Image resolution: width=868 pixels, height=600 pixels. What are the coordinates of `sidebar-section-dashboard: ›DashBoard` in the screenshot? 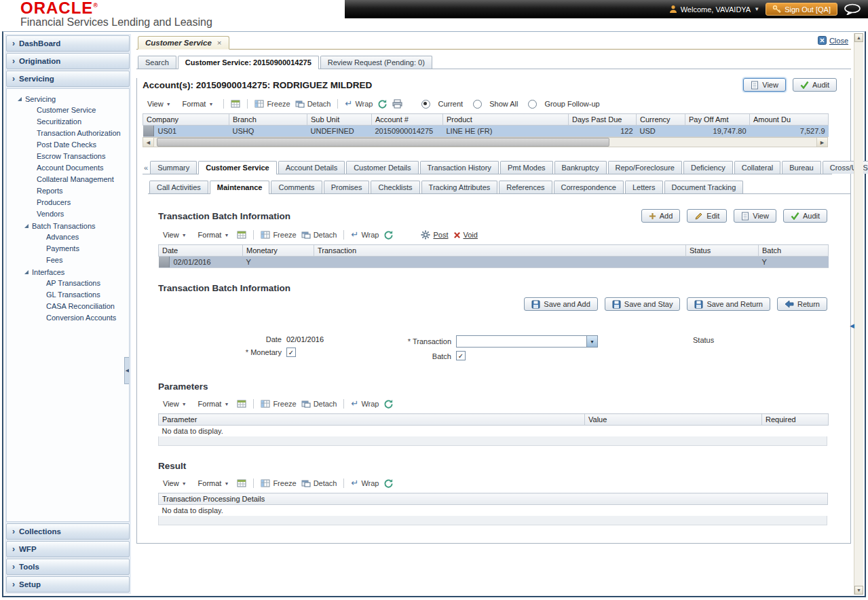 It's located at (68, 43).